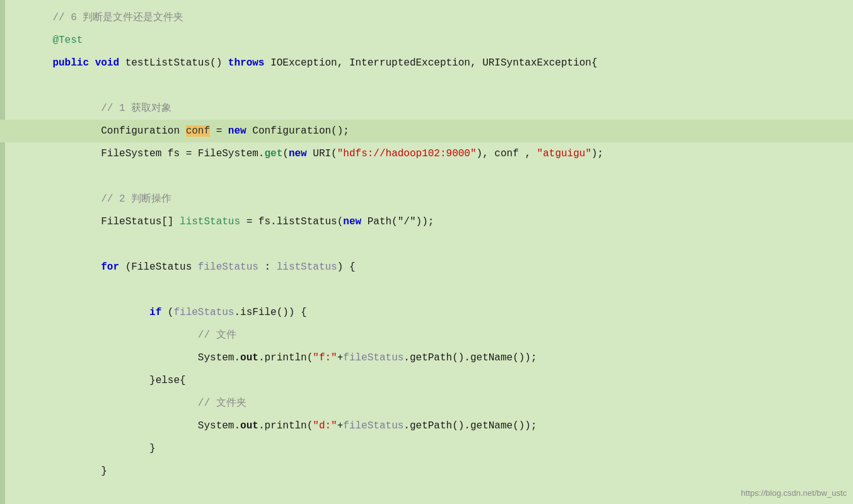  I want to click on code-token: // 6 判断是文件还是文件夹, so click(118, 18).